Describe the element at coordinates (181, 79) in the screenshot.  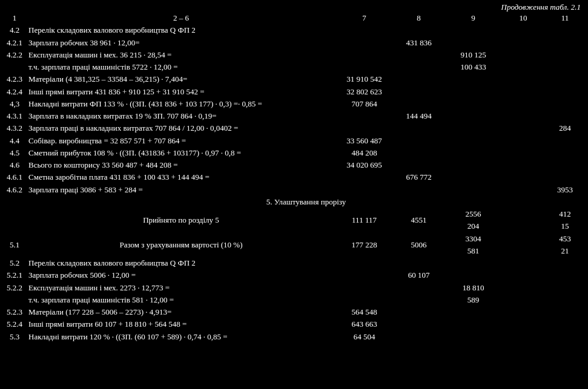
I see `row-description: Матеріали (4 381,325 – 33584 – 36,215) ·…` at that location.